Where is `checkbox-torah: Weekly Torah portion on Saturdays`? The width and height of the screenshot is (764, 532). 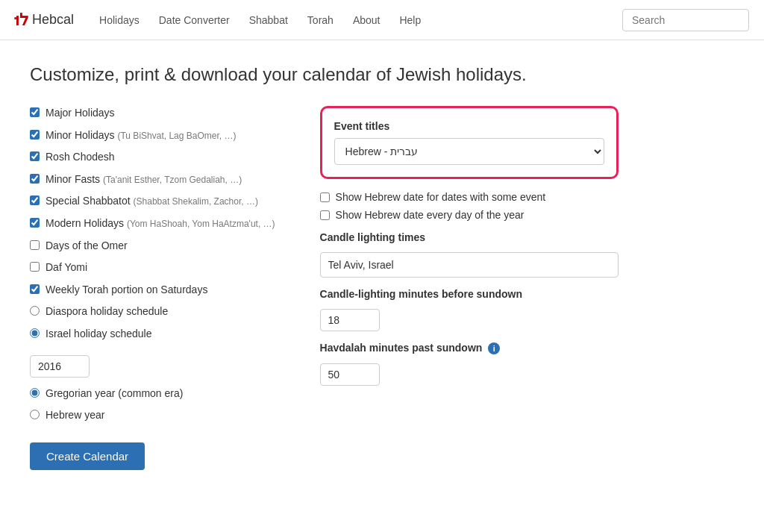 checkbox-torah: Weekly Torah portion on Saturdays is located at coordinates (152, 290).